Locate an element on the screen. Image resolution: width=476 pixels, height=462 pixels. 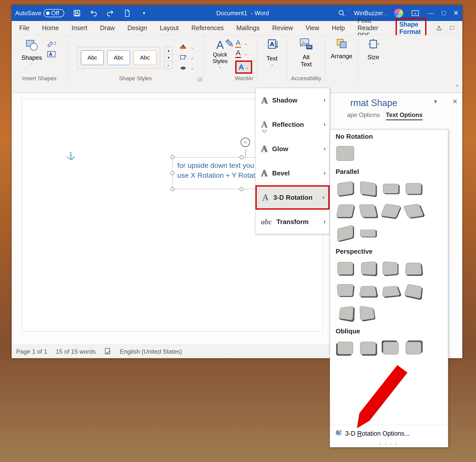
arrange-label: Arrange is located at coordinates (341, 56).